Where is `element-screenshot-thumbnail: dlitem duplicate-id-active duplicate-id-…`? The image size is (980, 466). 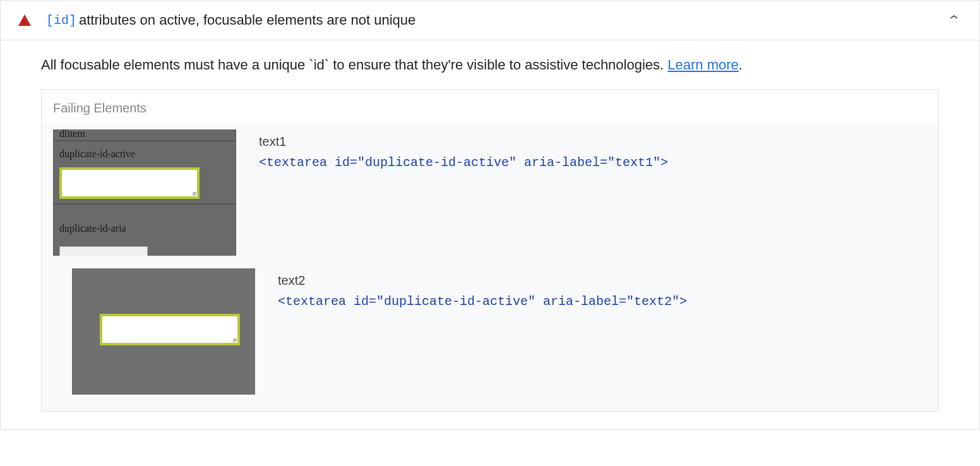 element-screenshot-thumbnail: dlitem duplicate-id-active duplicate-id-… is located at coordinates (145, 193).